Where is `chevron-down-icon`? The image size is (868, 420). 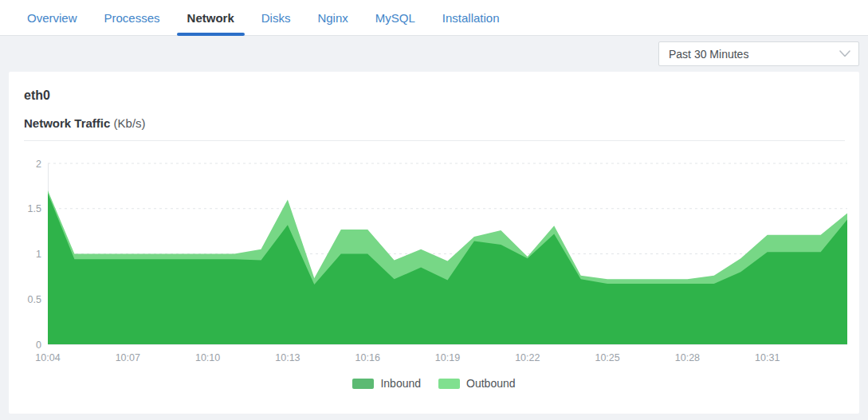 chevron-down-icon is located at coordinates (845, 54).